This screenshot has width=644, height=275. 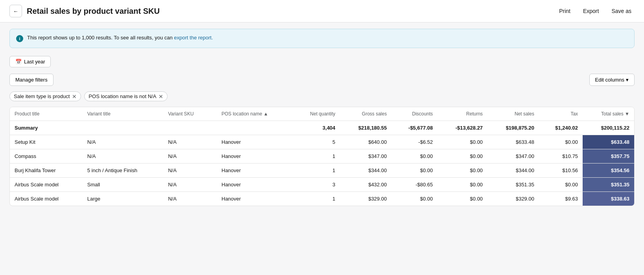 I want to click on net-qty-cell: 5, so click(x=317, y=142).